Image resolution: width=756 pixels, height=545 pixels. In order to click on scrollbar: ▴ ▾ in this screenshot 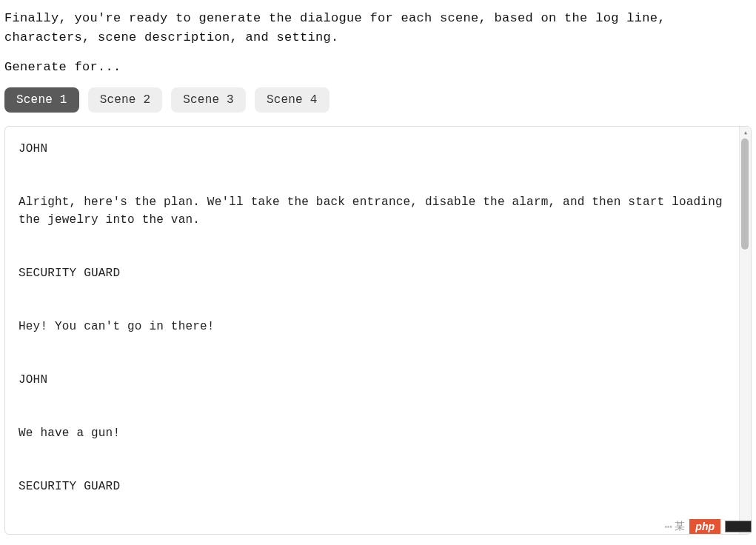, I will do `click(745, 330)`.